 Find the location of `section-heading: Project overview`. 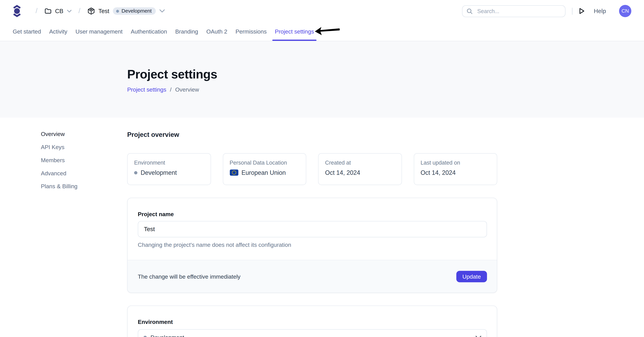

section-heading: Project overview is located at coordinates (312, 135).